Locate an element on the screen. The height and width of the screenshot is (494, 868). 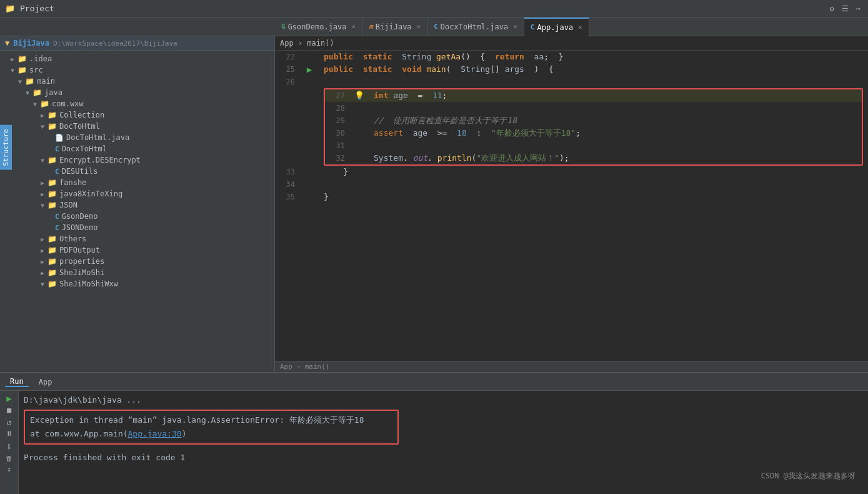
label-main: main is located at coordinates (46, 81).